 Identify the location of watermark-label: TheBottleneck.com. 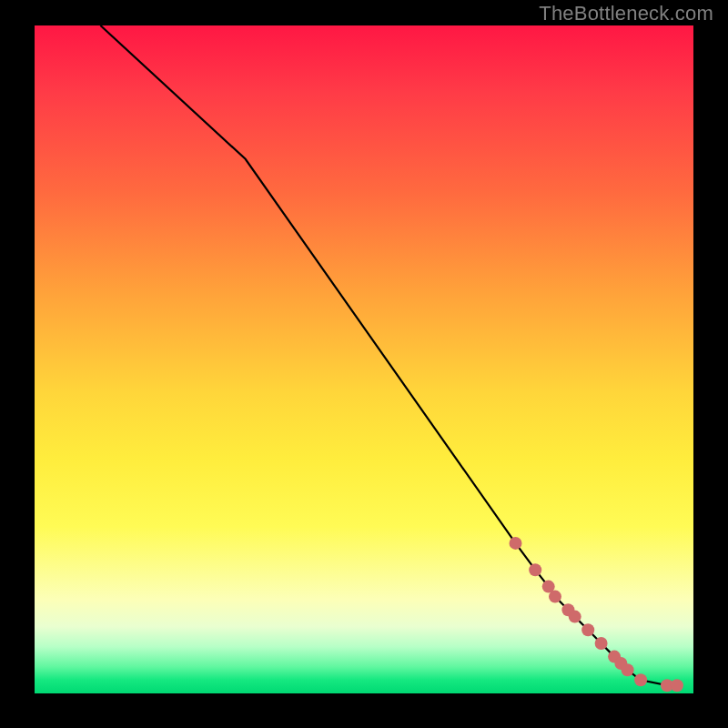
(626, 14).